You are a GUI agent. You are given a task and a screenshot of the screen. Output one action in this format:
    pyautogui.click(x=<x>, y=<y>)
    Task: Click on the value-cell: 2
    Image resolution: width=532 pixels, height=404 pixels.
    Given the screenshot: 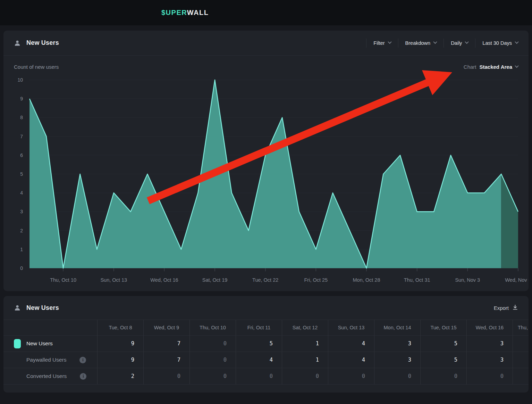 What is the action you would take?
    pyautogui.click(x=120, y=377)
    